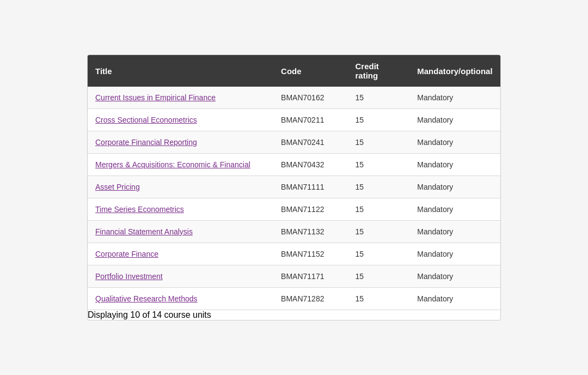 Image resolution: width=588 pixels, height=375 pixels. Describe the element at coordinates (379, 71) in the screenshot. I see `header-credit-rating: Credit rating` at that location.